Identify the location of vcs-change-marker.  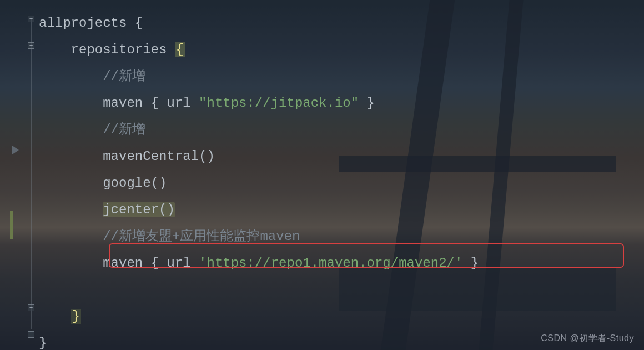
(11, 225).